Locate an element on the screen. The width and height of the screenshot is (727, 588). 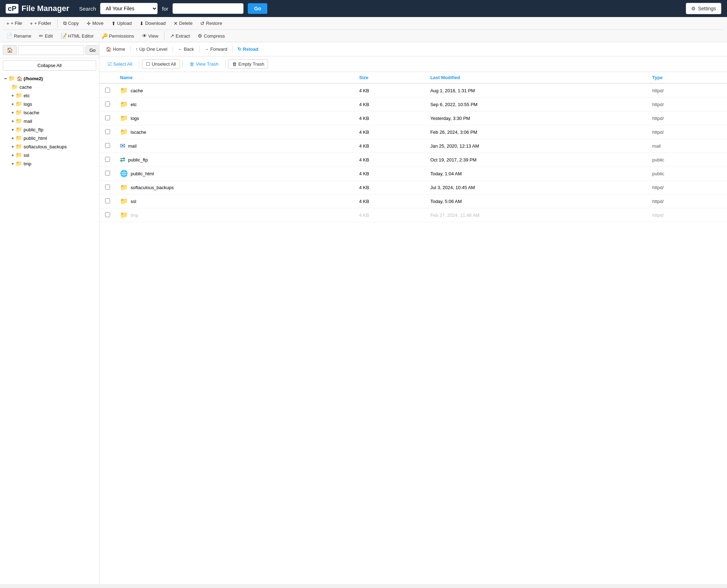
sidebar-item-ssl: + 📁 ssl is located at coordinates (53, 155).